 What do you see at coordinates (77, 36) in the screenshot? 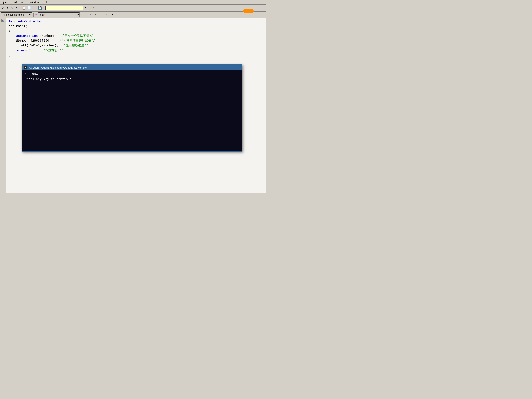
I see `comment-1: /*定义一个整型变量*/` at bounding box center [77, 36].